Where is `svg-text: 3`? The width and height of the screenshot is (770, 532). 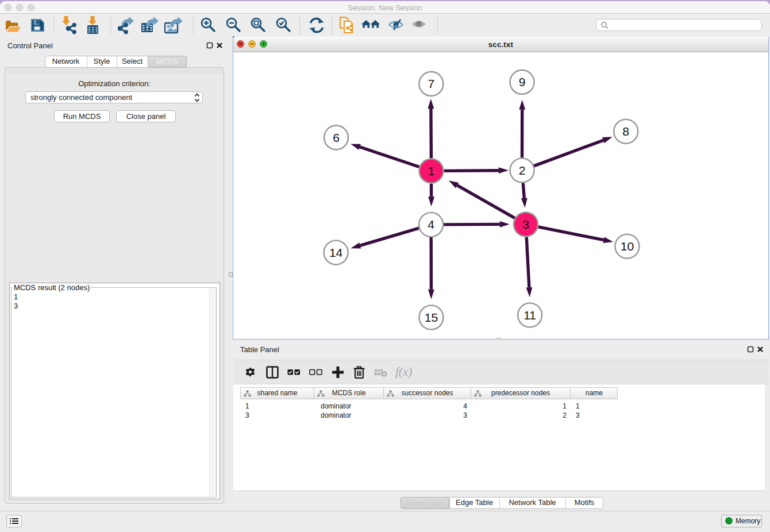 svg-text: 3 is located at coordinates (526, 224).